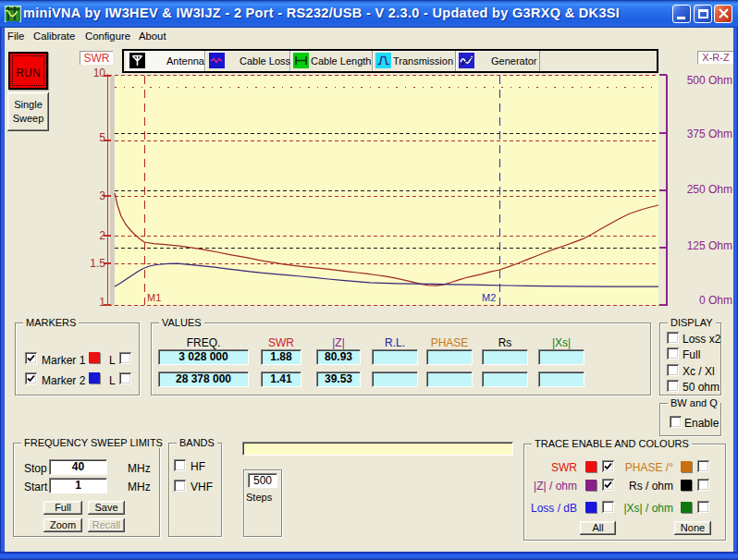  Describe the element at coordinates (102, 196) in the screenshot. I see `svg-text: 3` at that location.